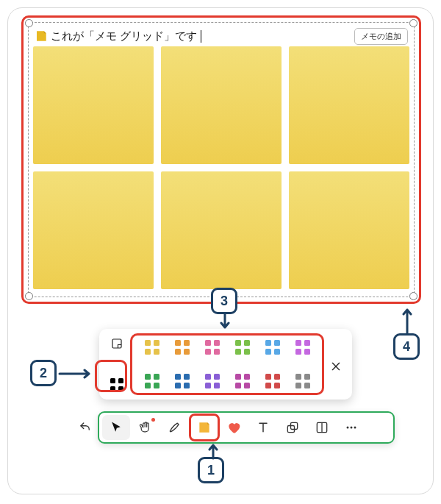 The image size is (441, 504). I want to click on grid-icon-highlight, so click(111, 376).